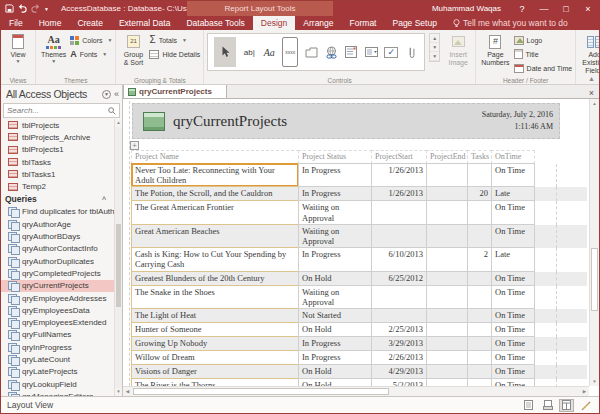 The height and width of the screenshot is (414, 600). What do you see at coordinates (249, 52) in the screenshot?
I see `textbox-control: ab|` at bounding box center [249, 52].